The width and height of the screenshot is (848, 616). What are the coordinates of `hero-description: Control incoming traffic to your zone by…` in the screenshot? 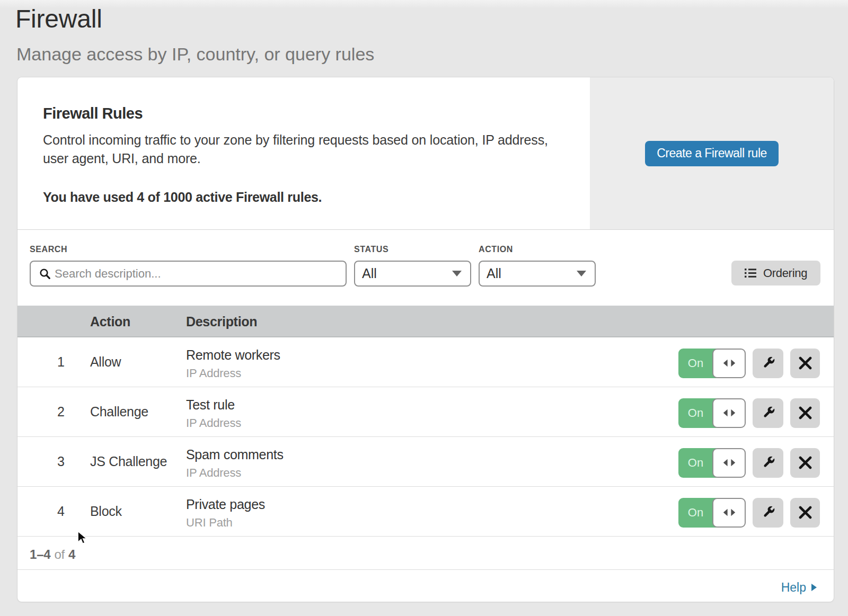 It's located at (301, 149).